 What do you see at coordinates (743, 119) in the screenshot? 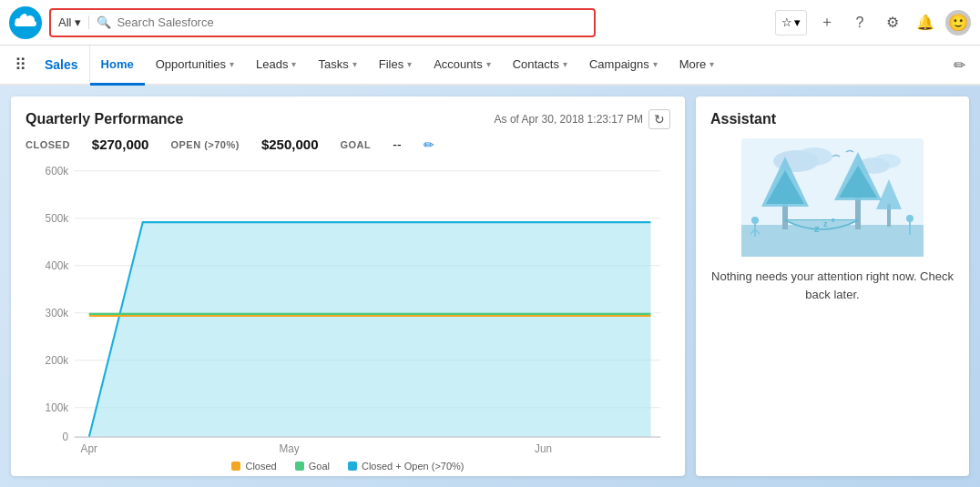
I see `assistant-title: Assistant` at bounding box center [743, 119].